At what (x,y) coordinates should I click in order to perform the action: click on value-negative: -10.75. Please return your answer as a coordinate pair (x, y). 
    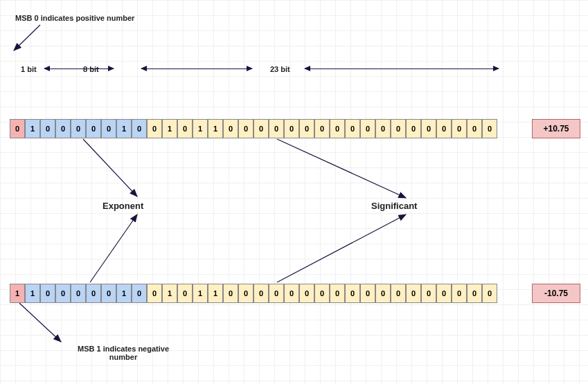
    Looking at the image, I should click on (556, 293).